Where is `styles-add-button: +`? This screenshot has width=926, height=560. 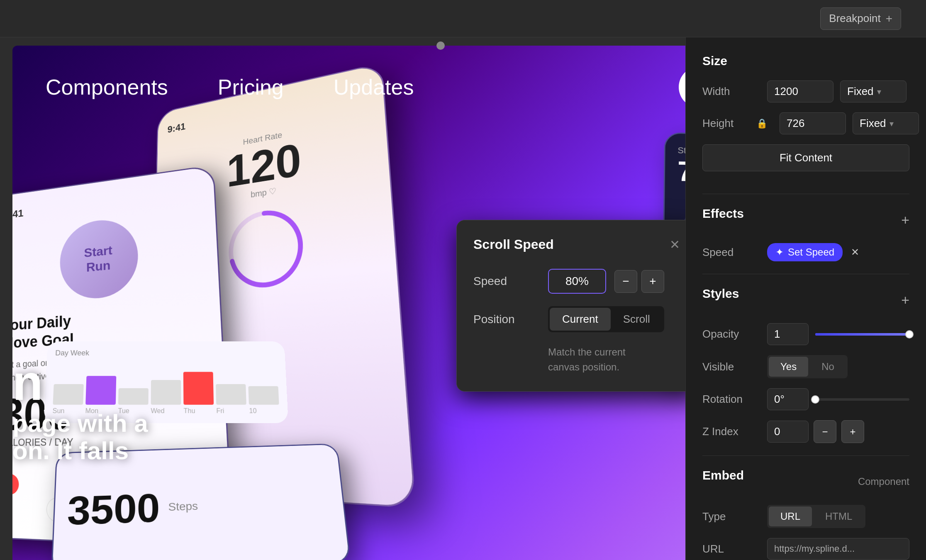
styles-add-button: + is located at coordinates (905, 300).